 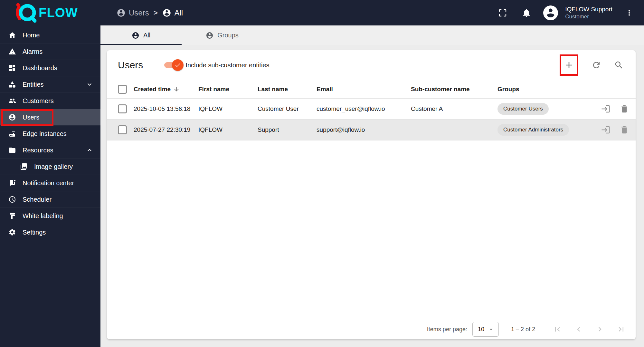 I want to click on fullscreen-button, so click(x=503, y=13).